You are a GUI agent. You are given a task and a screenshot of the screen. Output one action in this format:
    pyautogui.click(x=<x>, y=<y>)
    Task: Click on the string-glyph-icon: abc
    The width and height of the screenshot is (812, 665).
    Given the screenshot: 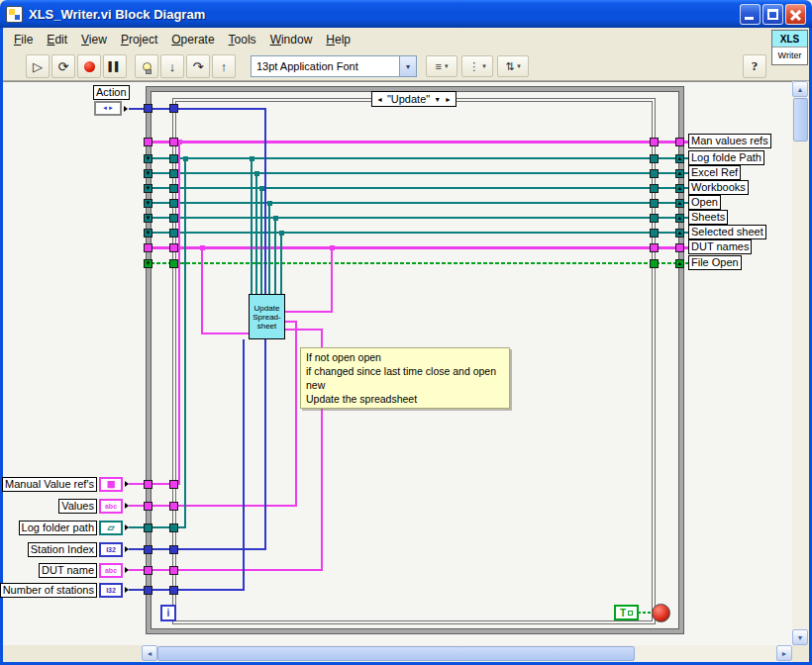 What is the action you would take?
    pyautogui.click(x=111, y=507)
    